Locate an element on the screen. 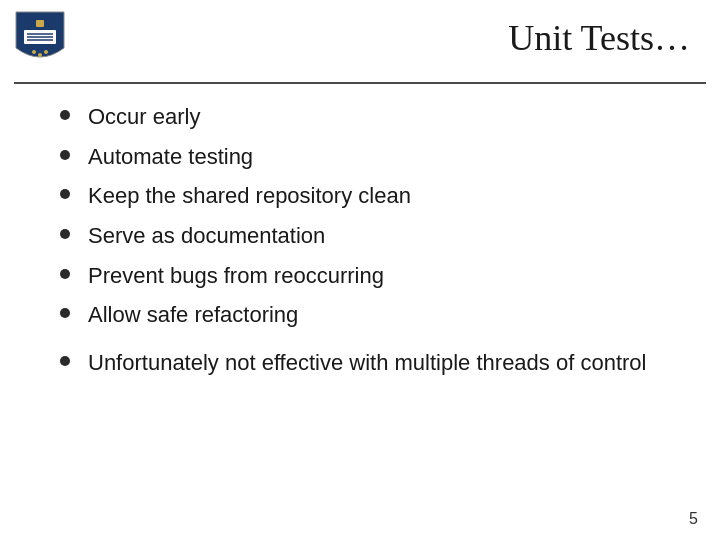 This screenshot has height=540, width=720. bullet-text: Prevent bugs from reoccurring is located at coordinates (236, 276).